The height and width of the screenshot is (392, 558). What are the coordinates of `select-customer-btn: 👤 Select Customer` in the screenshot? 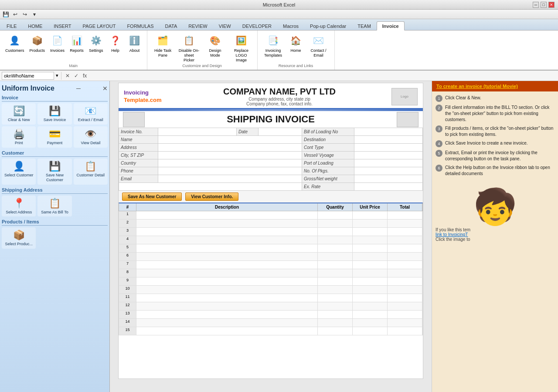 It's located at (19, 172).